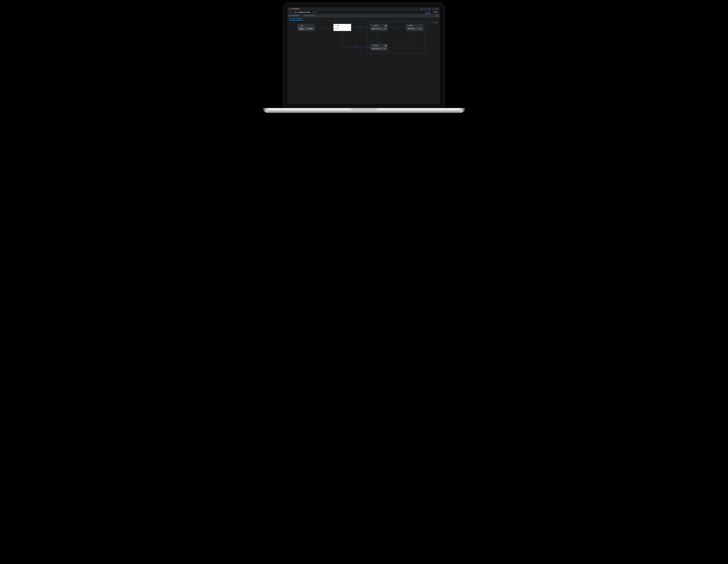  Describe the element at coordinates (302, 16) in the screenshot. I see `toolbar-left: START TEST Test is not started` at that location.